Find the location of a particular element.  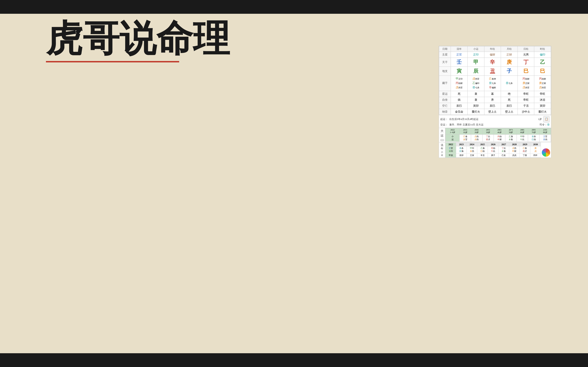

liuyun-table-wrap: 2022 2023 2024 2025 2026 2027 2028 2029 … is located at coordinates (493, 150).